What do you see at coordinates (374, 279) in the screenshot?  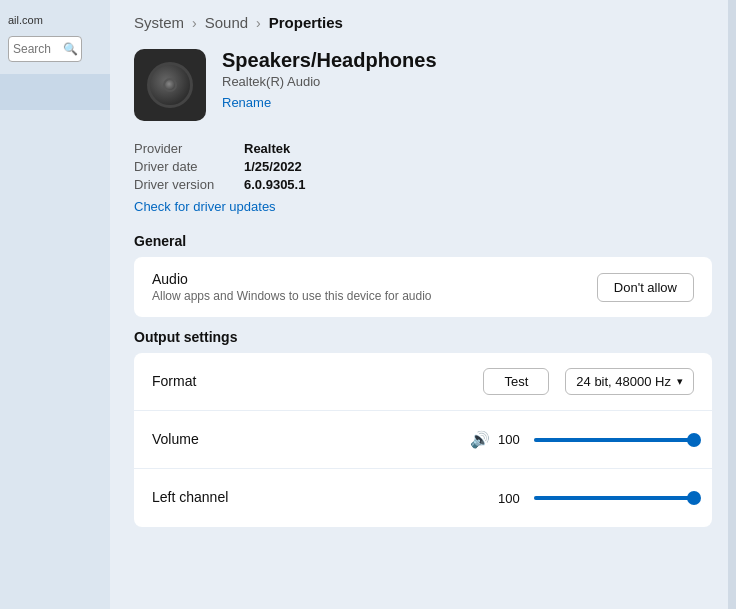 I see `audio-label: Audio` at bounding box center [374, 279].